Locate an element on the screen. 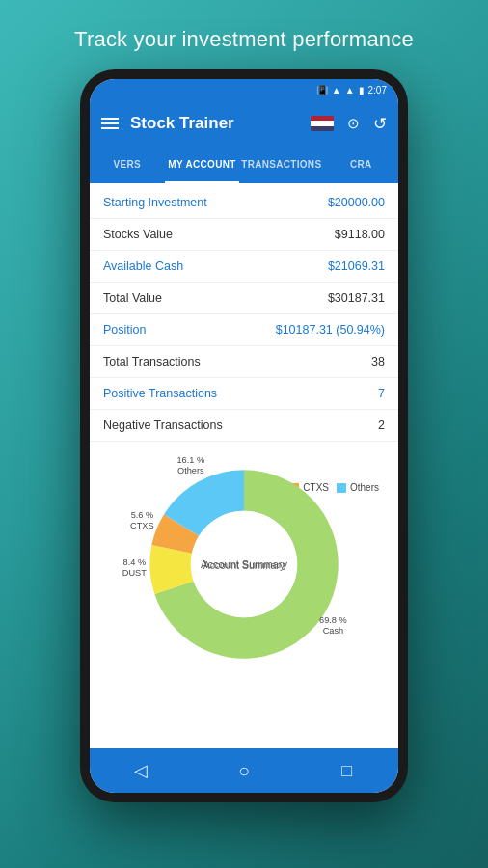 The image size is (488, 868). battery-icon: ▮ is located at coordinates (362, 91).